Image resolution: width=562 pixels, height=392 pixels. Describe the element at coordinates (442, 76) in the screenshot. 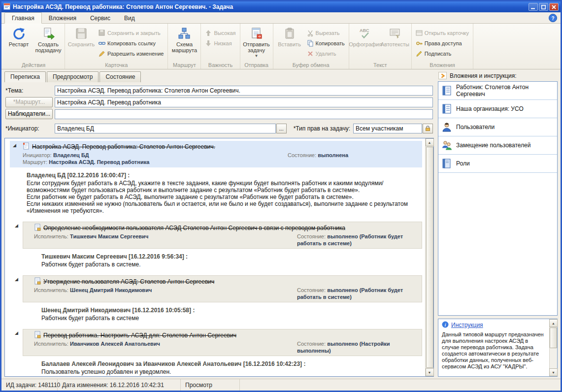

I see `chevron-right-icon` at that location.